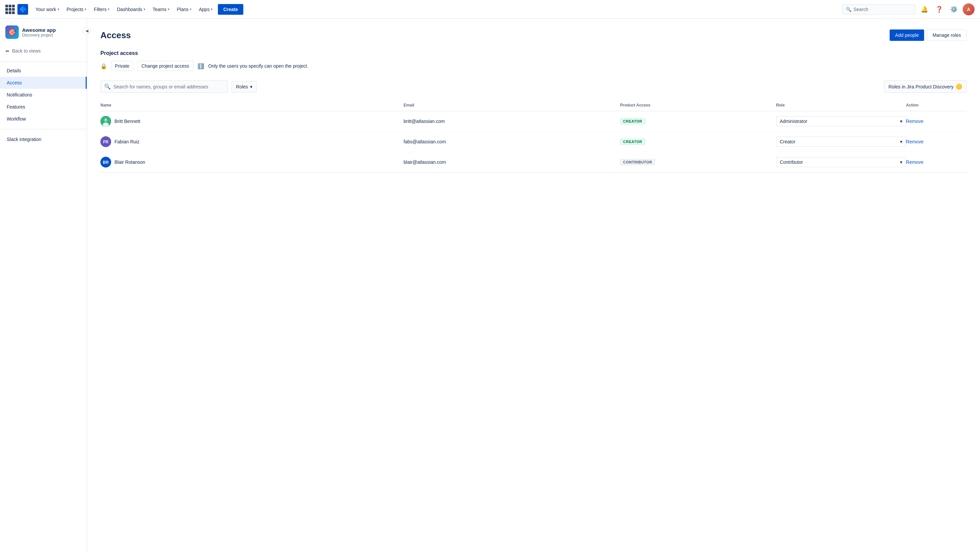  Describe the element at coordinates (127, 142) in the screenshot. I see `user-name: Fabian Ruiz` at that location.